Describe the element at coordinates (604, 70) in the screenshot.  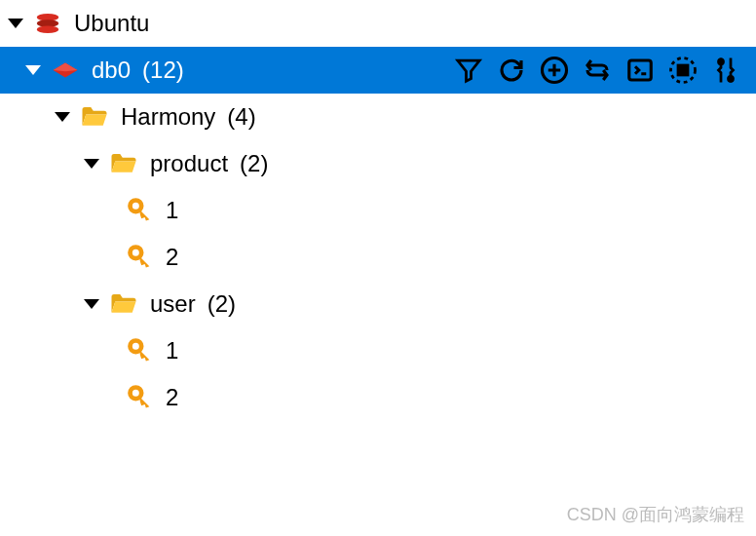
I see `database-toolbar` at that location.